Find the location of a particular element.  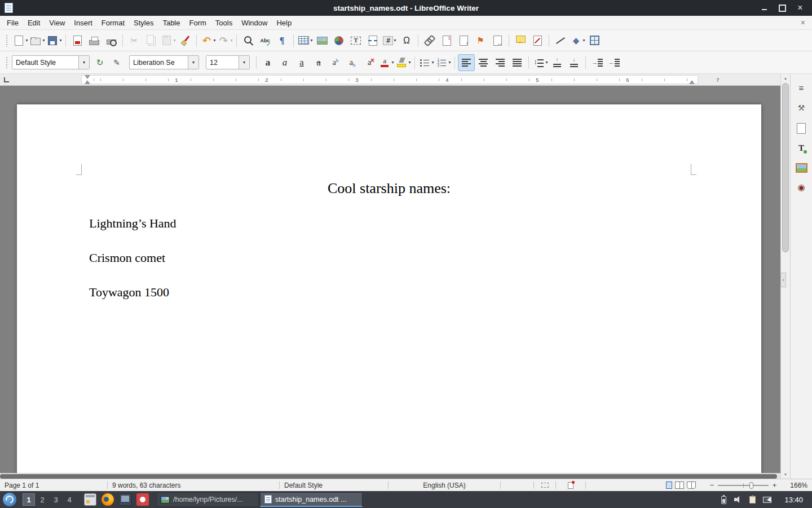

underline-button: a is located at coordinates (302, 63).